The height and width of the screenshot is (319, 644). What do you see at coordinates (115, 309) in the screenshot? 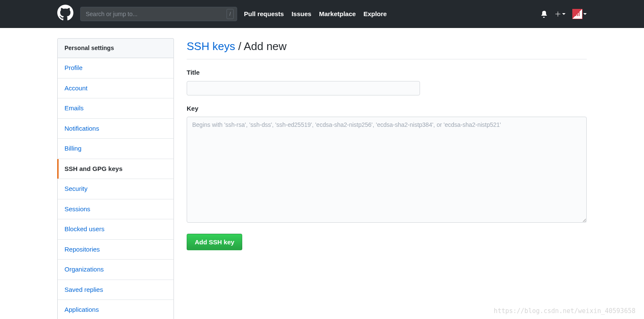
I see `sidebar-item: Applications` at bounding box center [115, 309].